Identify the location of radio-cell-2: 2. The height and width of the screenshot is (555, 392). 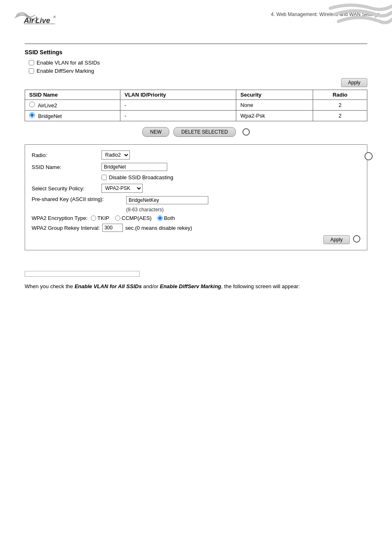
(340, 116).